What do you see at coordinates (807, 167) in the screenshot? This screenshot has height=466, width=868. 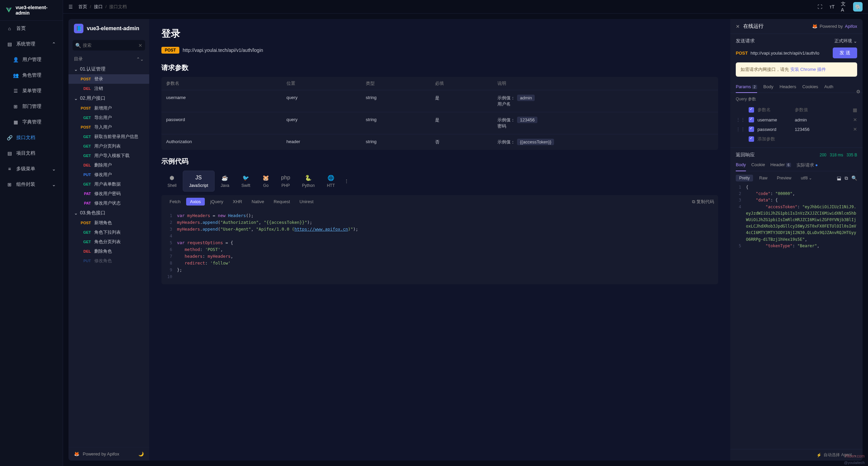 I see `resp-tab-actual: 实际请求●` at bounding box center [807, 167].